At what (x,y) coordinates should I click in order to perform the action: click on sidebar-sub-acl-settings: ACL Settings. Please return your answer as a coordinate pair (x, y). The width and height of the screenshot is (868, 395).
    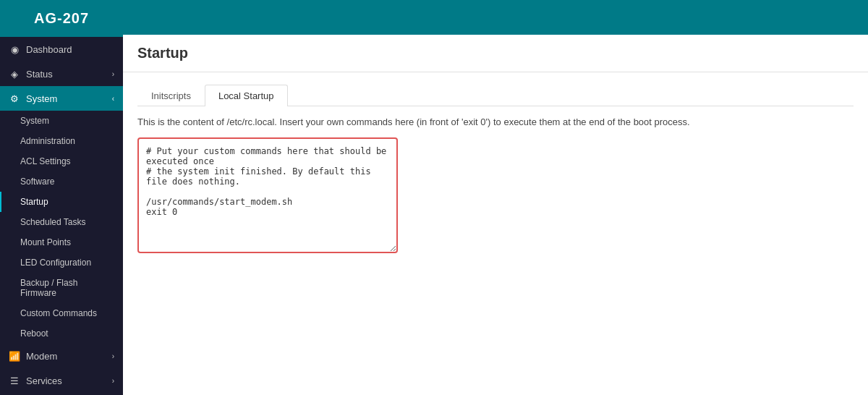
    Looking at the image, I should click on (61, 161).